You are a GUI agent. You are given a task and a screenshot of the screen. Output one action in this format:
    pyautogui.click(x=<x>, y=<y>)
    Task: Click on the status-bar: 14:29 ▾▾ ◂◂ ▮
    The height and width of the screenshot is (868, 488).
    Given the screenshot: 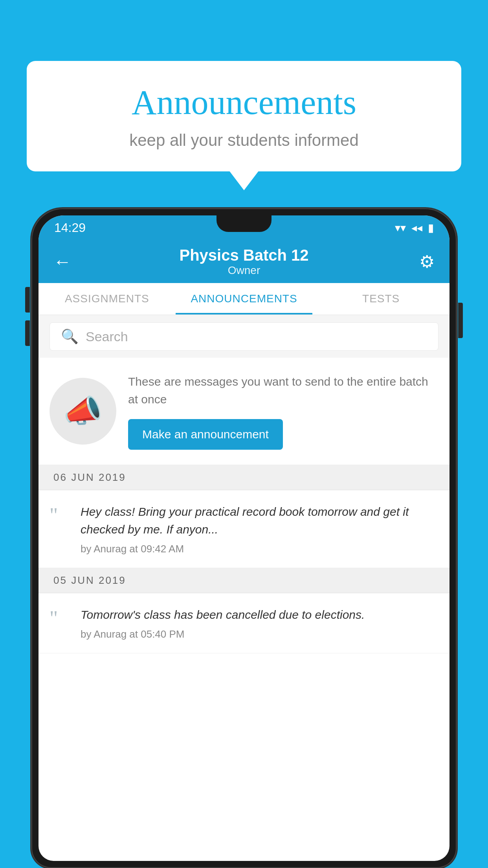 What is the action you would take?
    pyautogui.click(x=244, y=228)
    